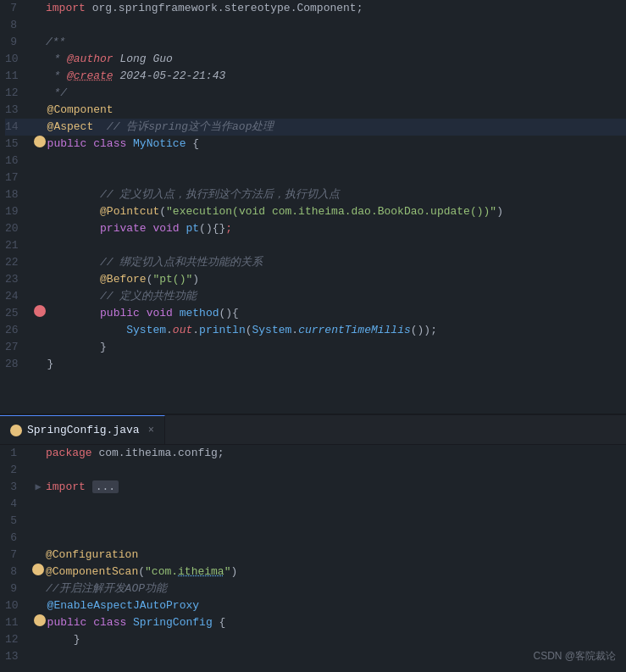 The width and height of the screenshot is (626, 672). I want to click on code-line-8: 8, so click(315, 25).